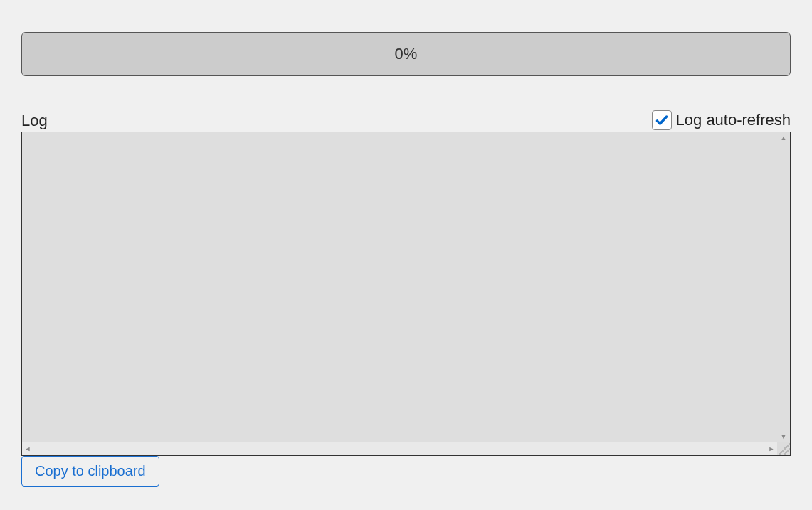  What do you see at coordinates (406, 54) in the screenshot?
I see `progress-bar: 0%` at bounding box center [406, 54].